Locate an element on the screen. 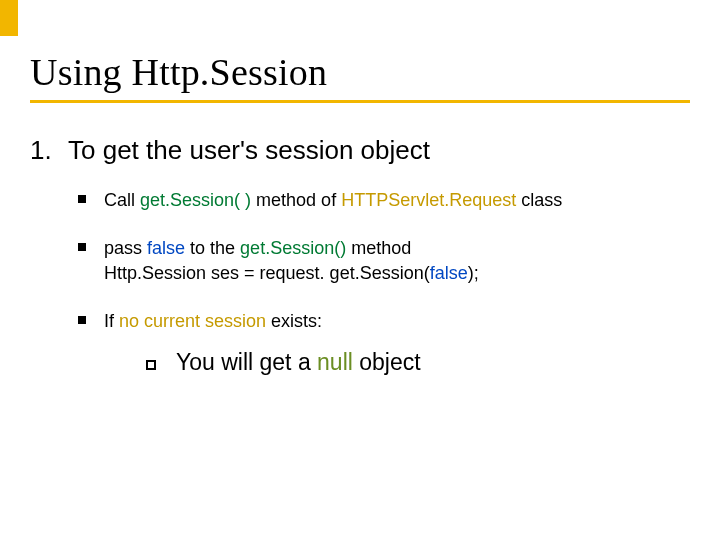  item-text: To get the user's session object is located at coordinates (249, 150).